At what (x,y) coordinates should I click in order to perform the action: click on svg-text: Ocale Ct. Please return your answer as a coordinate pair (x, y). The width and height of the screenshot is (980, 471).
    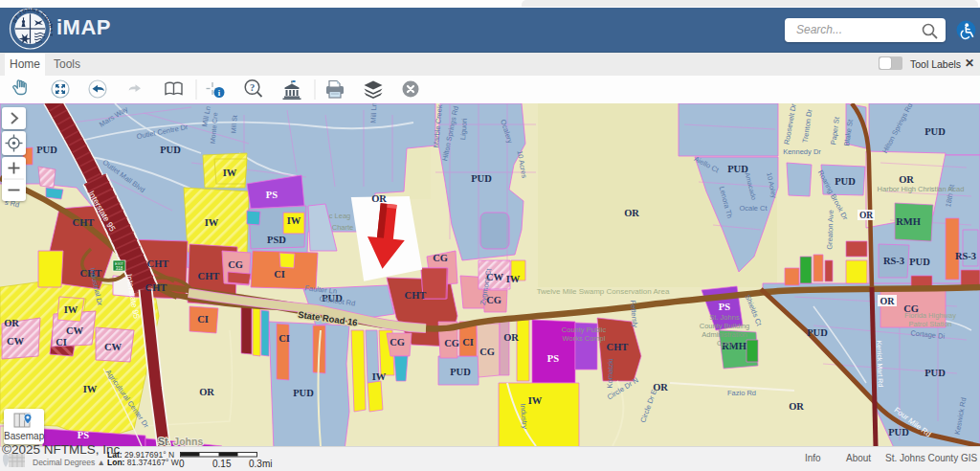
    Looking at the image, I should click on (753, 209).